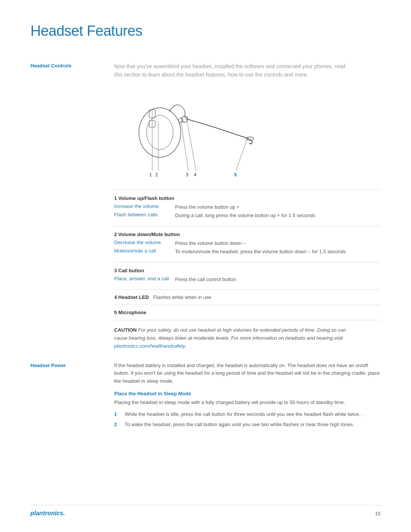 This screenshot has width=411, height=532. Describe the element at coordinates (247, 414) in the screenshot. I see `sleep-step-1: 1 While the headset is idle, press the c…` at that location.